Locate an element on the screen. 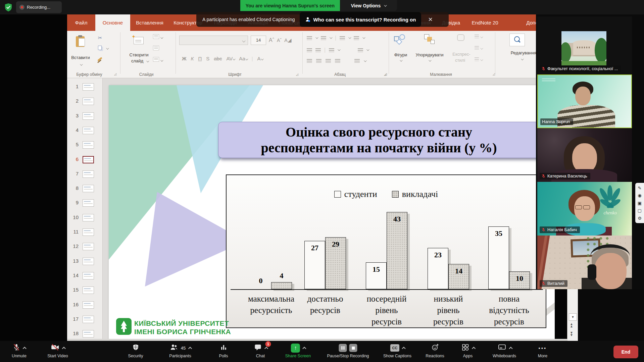 The height and width of the screenshot is (362, 644). next-slide-icon: ▼▼ is located at coordinates (572, 334).